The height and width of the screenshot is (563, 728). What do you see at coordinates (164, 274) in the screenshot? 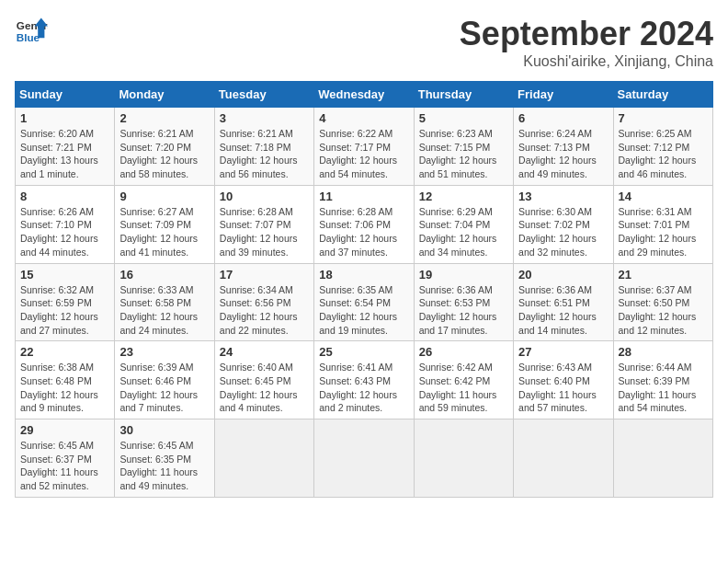
I see `day-number: 16` at bounding box center [164, 274].